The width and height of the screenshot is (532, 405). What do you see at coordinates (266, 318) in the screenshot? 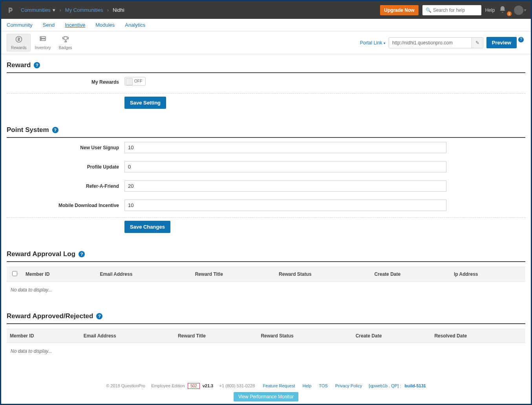
I see `section-title-approved-rejected: Reward Approved/Rejected ?` at bounding box center [266, 318].